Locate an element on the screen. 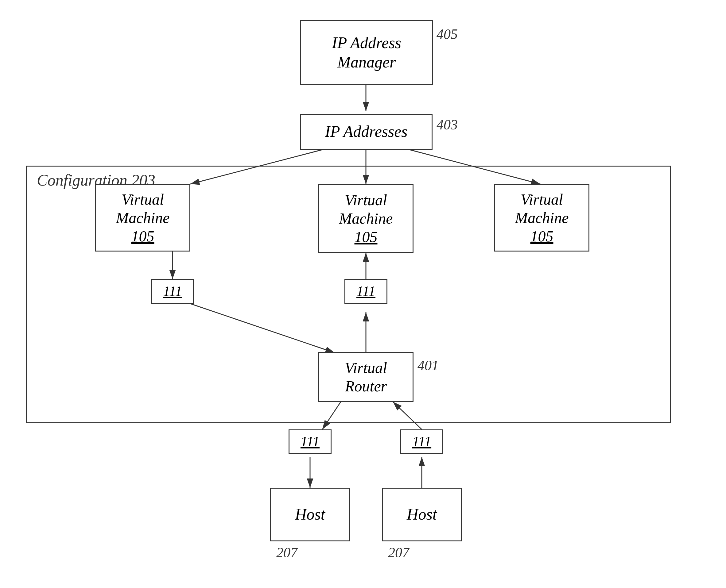 The image size is (726, 588). vm-center-box: VirtualMachine 105 is located at coordinates (366, 218).